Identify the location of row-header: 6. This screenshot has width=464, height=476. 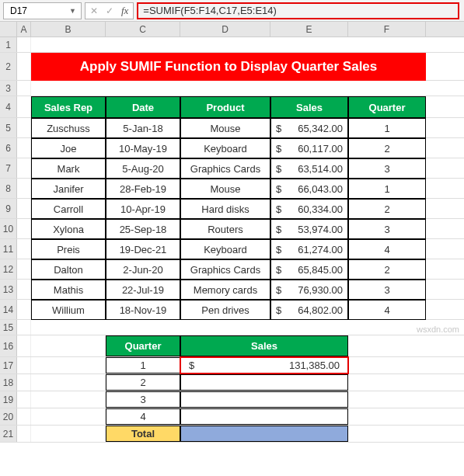
(9, 148).